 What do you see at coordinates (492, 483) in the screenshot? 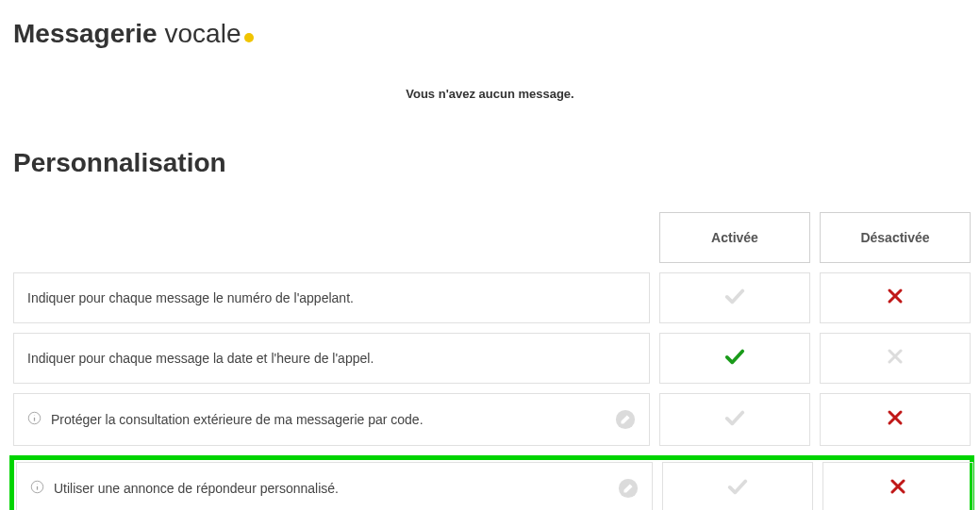
I see `highlighted-row: Utiliser une annonce de répondeur person…` at bounding box center [492, 483].